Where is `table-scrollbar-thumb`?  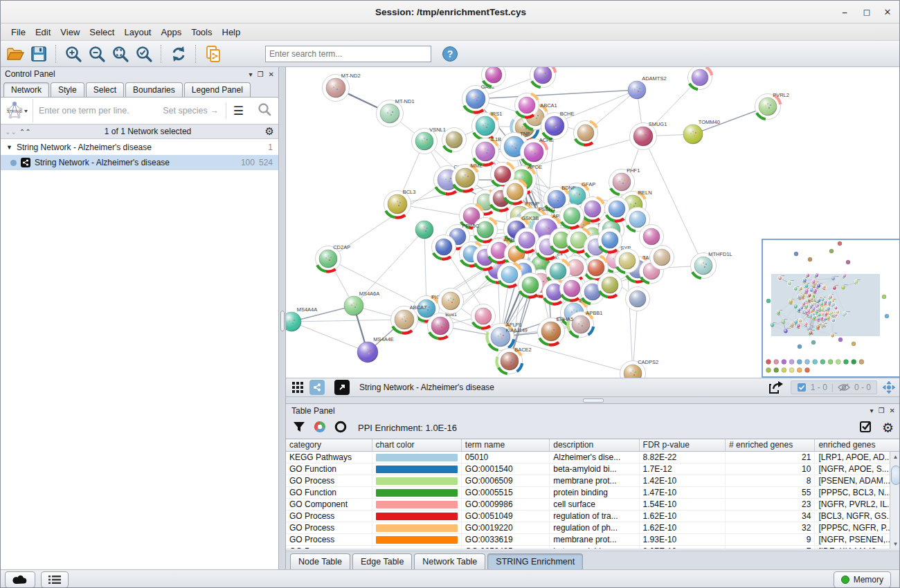
table-scrollbar-thumb is located at coordinates (896, 475).